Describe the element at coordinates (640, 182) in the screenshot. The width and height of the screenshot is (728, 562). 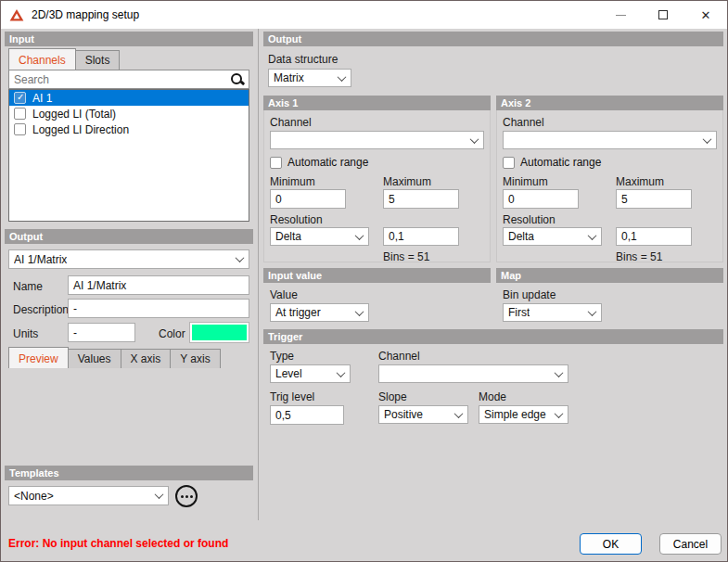
I see `axis2-maximum-label: Maximum` at that location.